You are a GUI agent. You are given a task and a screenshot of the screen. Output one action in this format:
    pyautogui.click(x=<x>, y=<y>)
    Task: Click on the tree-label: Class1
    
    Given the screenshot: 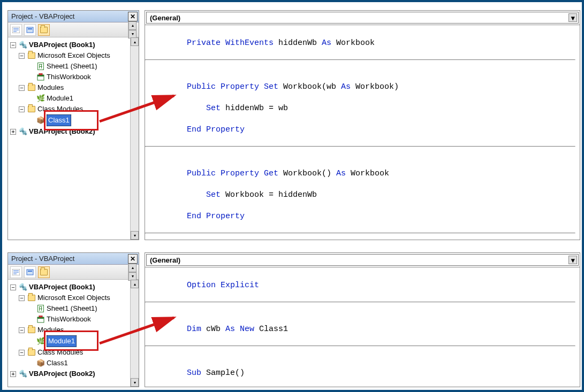 What is the action you would take?
    pyautogui.click(x=57, y=363)
    